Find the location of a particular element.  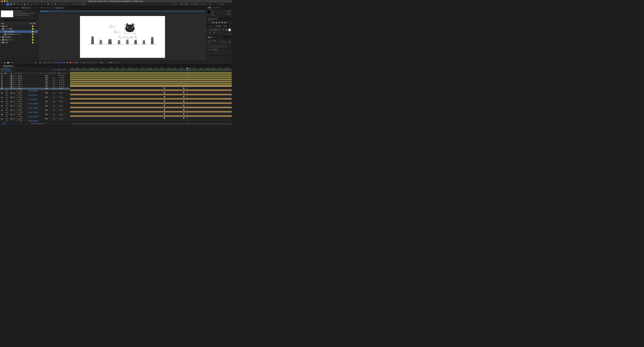

font-style-dropdown: DB is located at coordinates (212, 33).